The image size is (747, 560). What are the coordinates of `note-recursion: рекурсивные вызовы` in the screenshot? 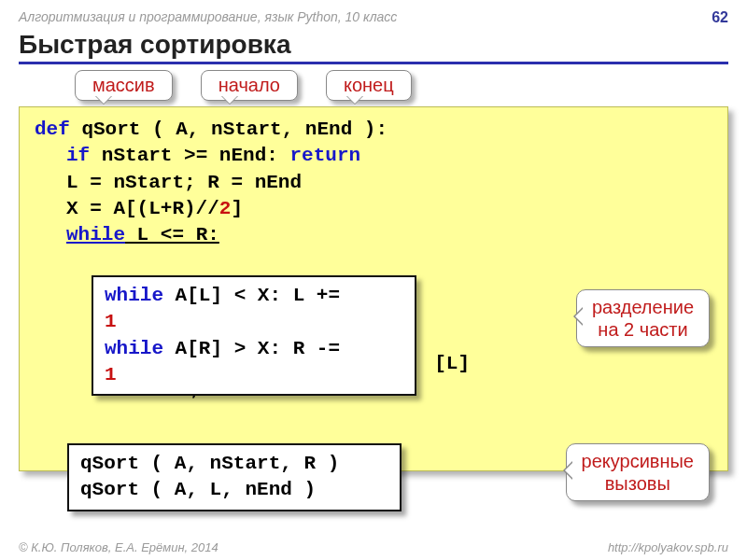 It's located at (638, 472).